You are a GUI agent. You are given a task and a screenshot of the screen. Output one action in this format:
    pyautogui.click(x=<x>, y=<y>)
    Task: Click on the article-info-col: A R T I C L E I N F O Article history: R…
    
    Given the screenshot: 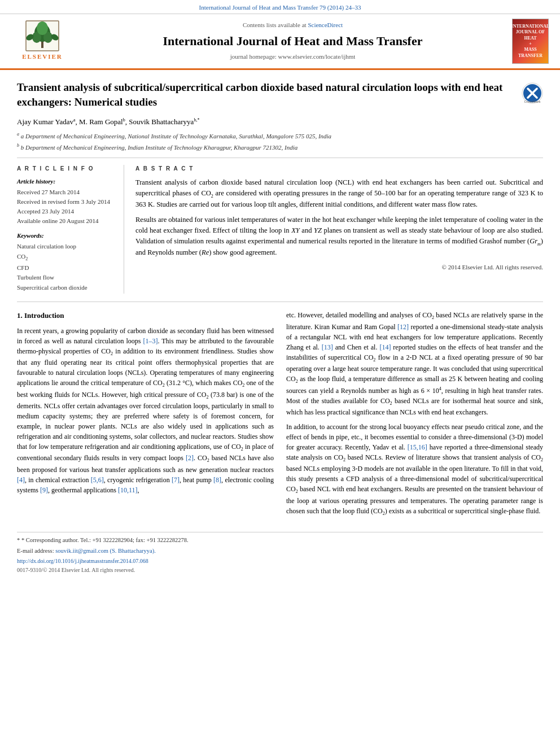 What is the action you would take?
    pyautogui.click(x=71, y=229)
    